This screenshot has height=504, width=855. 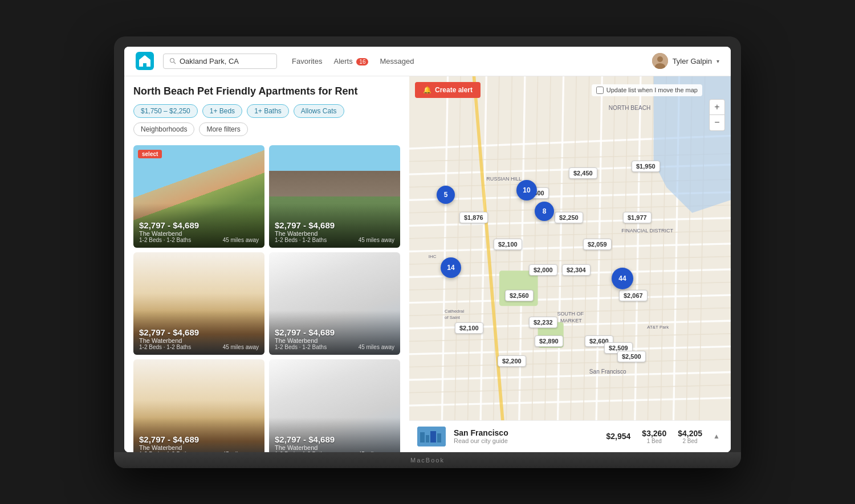 I want to click on cluster-marker: 10, so click(x=527, y=190).